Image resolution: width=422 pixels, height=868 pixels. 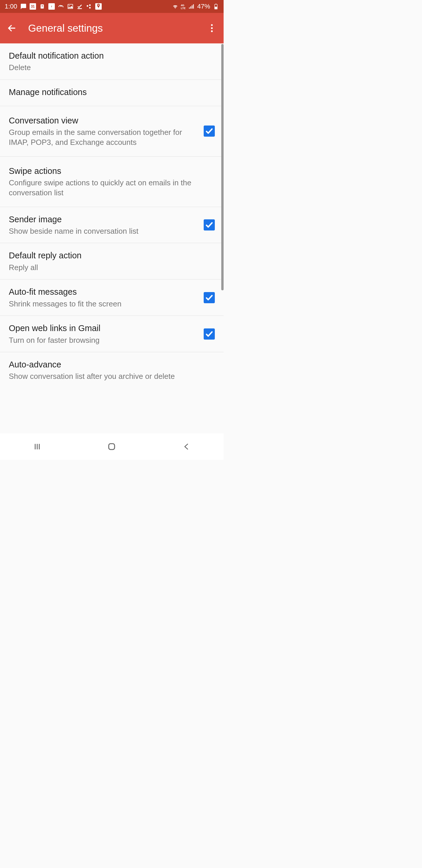 What do you see at coordinates (37, 447) in the screenshot?
I see `recent-apps-button` at bounding box center [37, 447].